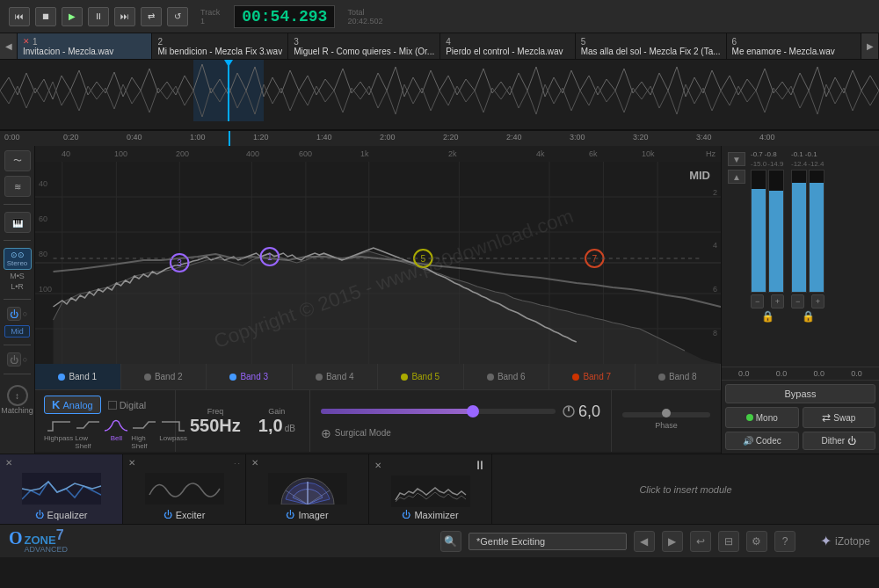 This screenshot has width=879, height=588. What do you see at coordinates (19, 17) in the screenshot?
I see `skip-back-button: ⏮` at bounding box center [19, 17].